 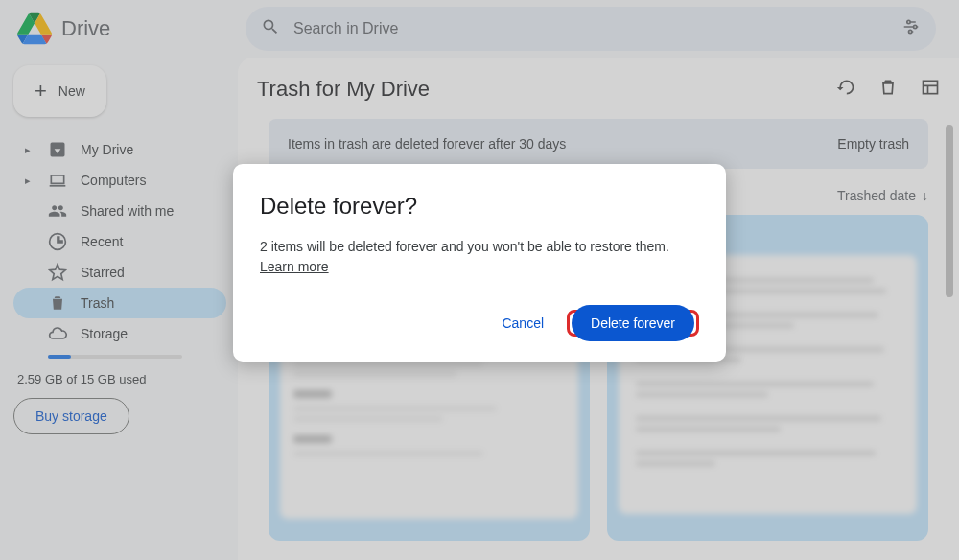 What do you see at coordinates (523, 323) in the screenshot?
I see `cancel-button: Cancel` at bounding box center [523, 323].